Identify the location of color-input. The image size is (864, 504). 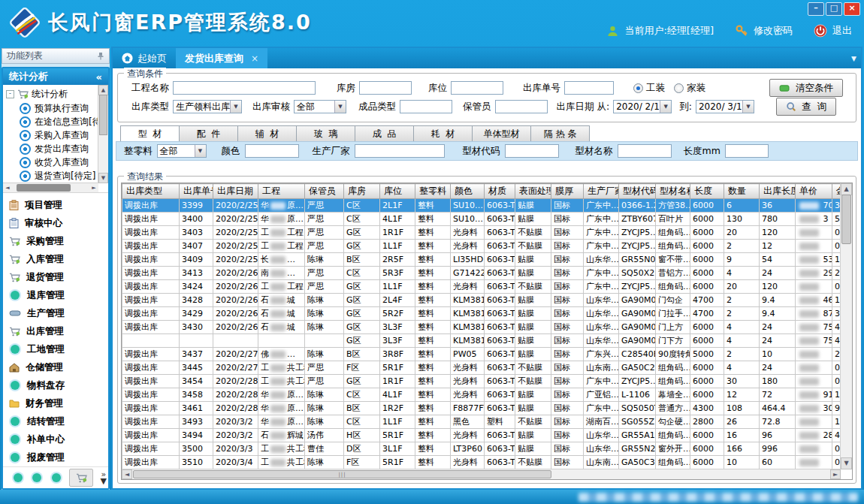
(272, 151).